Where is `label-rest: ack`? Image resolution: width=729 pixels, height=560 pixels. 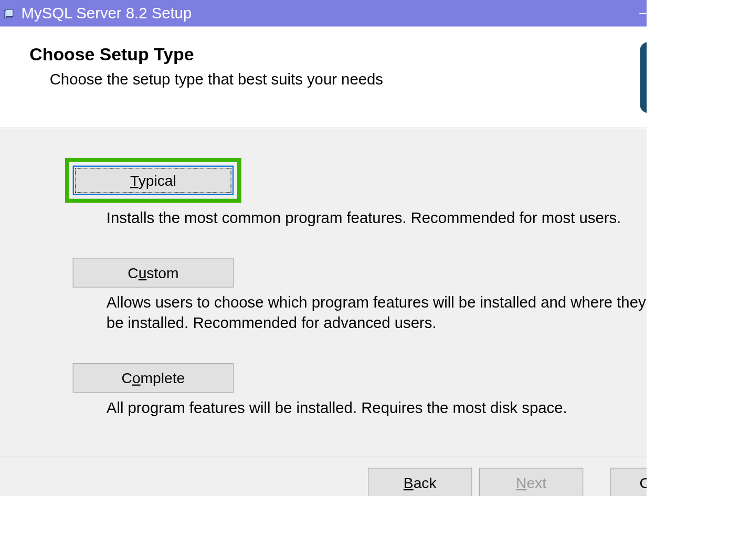
label-rest: ack is located at coordinates (425, 483).